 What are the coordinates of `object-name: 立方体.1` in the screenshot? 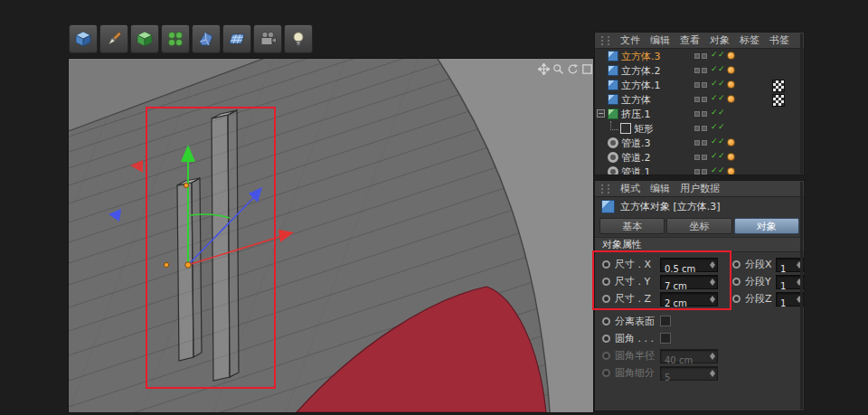 It's located at (641, 85).